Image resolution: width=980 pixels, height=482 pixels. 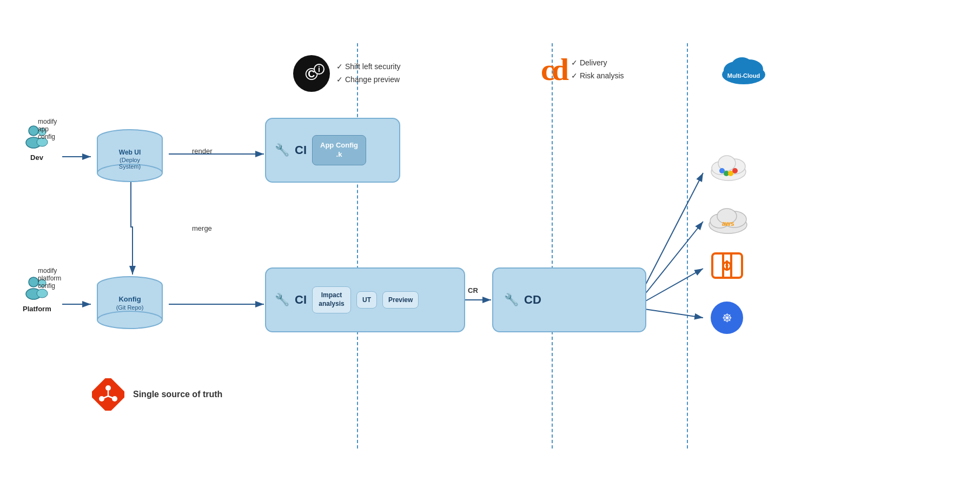 What do you see at coordinates (582, 70) in the screenshot?
I see `cd-logo-section: cd ✓ Delivery ✓ Risk analysis` at bounding box center [582, 70].